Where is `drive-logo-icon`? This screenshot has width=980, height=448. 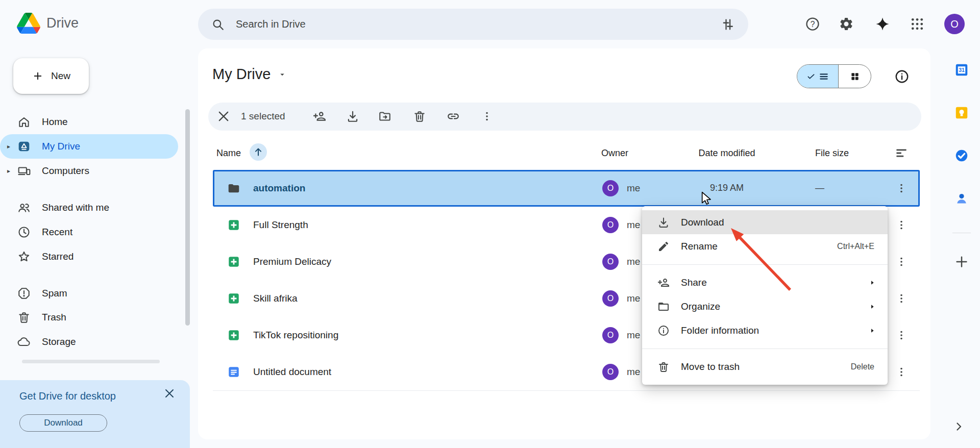 drive-logo-icon is located at coordinates (29, 23).